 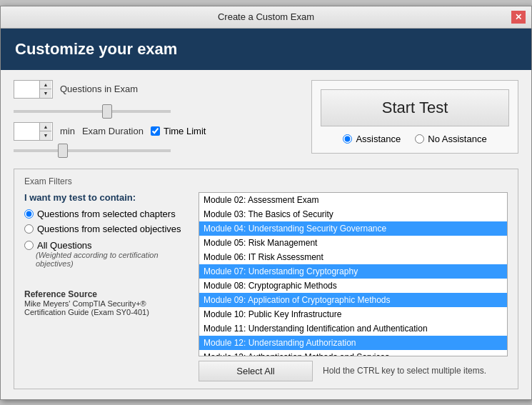 What do you see at coordinates (184, 131) in the screenshot?
I see `time-limit-label: Time Limit` at bounding box center [184, 131].